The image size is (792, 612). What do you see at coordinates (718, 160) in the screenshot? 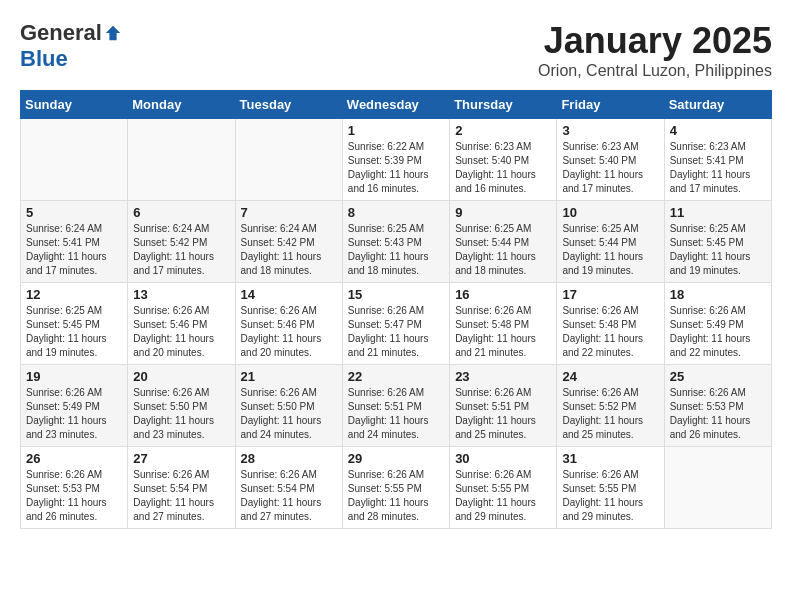
I see `calendar-cell: 4Sunrise: 6:23 AMSunset: 5:41 PMDaylight…` at bounding box center [718, 160].